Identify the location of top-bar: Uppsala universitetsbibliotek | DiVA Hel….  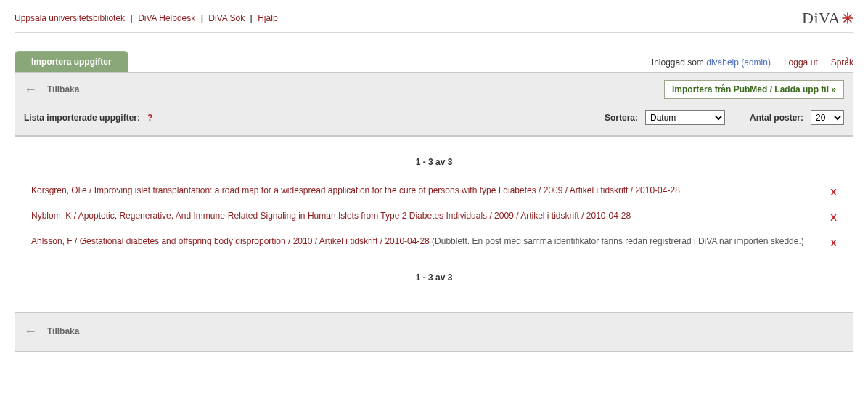
(434, 19).